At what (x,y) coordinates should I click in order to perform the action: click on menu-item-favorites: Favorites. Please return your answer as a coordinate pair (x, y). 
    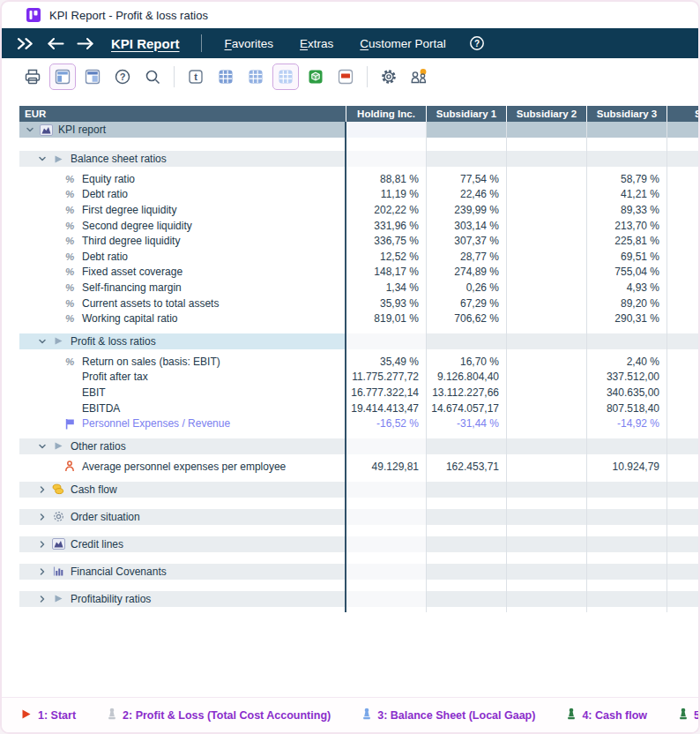
    Looking at the image, I should click on (249, 44).